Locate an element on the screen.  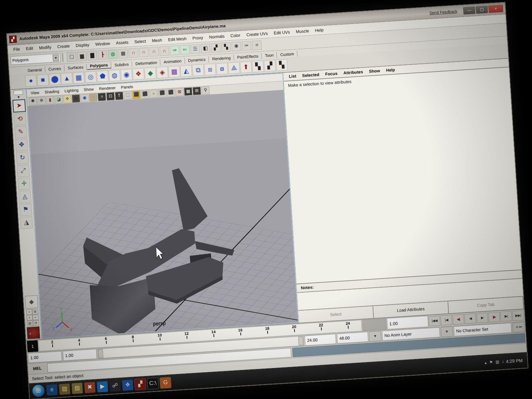
playback-button: ▶▶| is located at coordinates (518, 316).